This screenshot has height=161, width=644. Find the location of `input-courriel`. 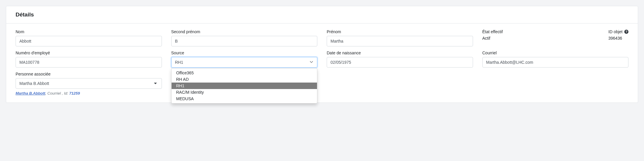

input-courriel is located at coordinates (556, 62).